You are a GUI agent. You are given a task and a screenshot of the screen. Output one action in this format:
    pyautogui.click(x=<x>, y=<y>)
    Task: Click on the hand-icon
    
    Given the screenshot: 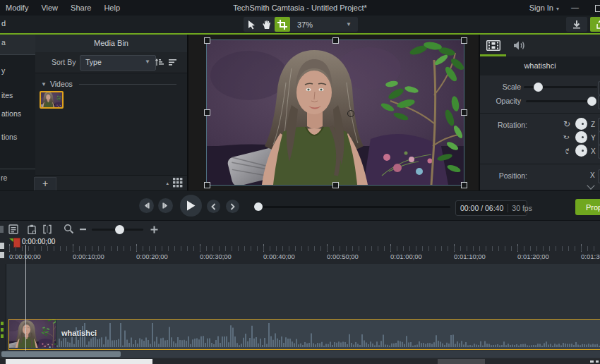 What is the action you would take?
    pyautogui.click(x=267, y=25)
    